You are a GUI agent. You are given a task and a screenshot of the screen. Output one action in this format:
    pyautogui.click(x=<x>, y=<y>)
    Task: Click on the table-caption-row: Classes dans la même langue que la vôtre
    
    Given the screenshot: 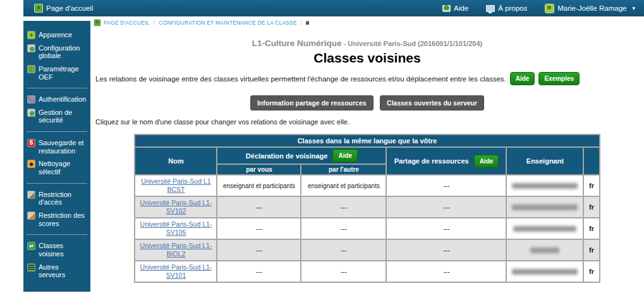 What is the action you would take?
    pyautogui.click(x=367, y=141)
    